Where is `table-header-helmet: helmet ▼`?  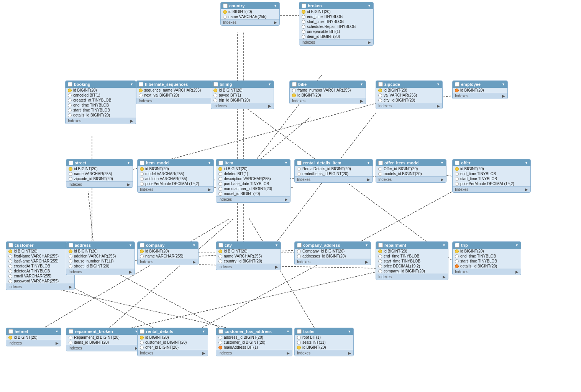
table-header-helmet: helmet ▼ is located at coordinates (34, 331).